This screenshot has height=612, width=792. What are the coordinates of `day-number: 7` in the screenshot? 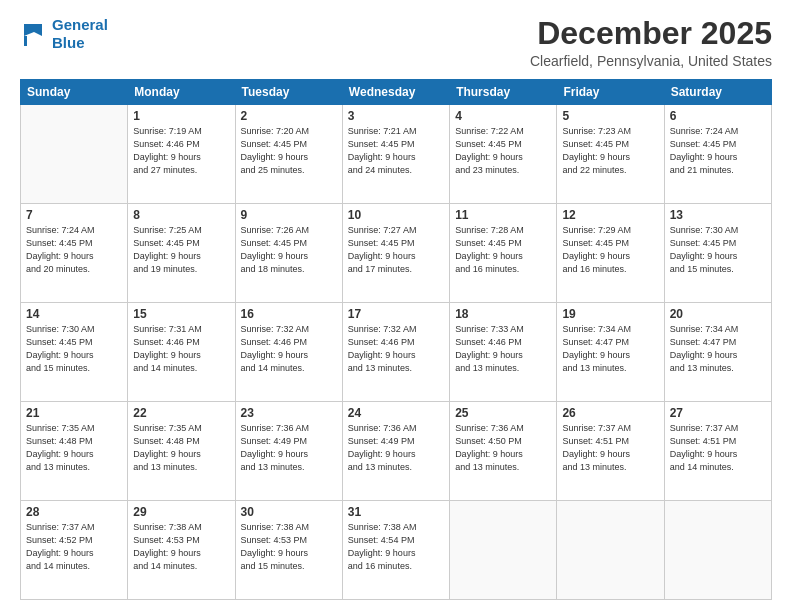 It's located at (74, 215).